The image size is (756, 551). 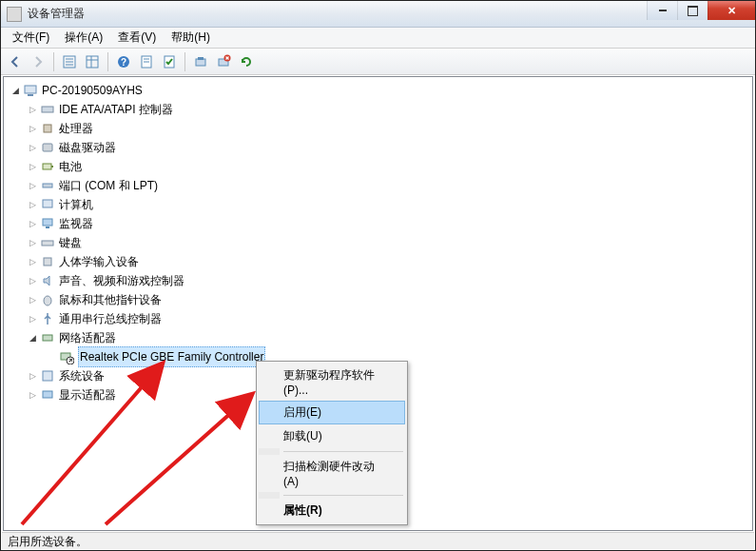 I want to click on refresh-icon, so click(x=246, y=62).